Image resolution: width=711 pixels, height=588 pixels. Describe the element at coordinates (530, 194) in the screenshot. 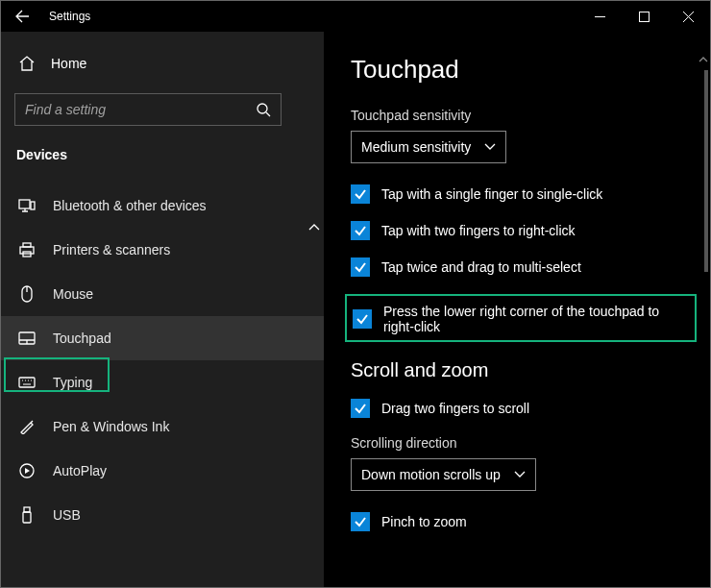

I see `checkbox-tap-single: Tap with a single finger to single-click` at that location.